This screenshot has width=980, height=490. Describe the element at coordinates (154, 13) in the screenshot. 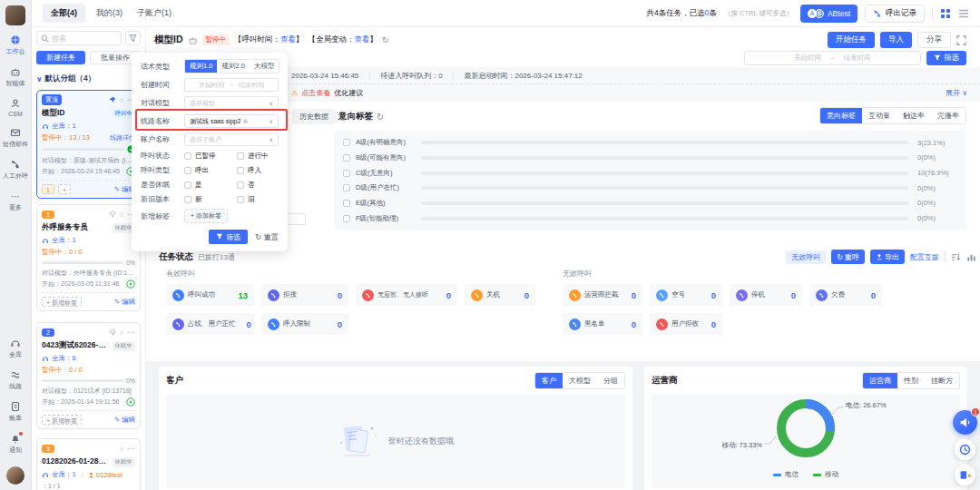

I see `tab-subaccount: 子账户(1)` at that location.